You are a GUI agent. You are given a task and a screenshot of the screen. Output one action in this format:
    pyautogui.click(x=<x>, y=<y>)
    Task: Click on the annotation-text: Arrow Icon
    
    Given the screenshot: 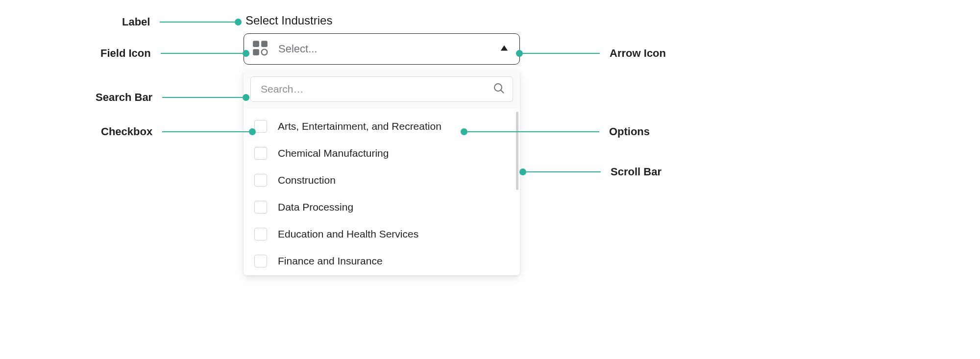 What is the action you would take?
    pyautogui.click(x=638, y=53)
    